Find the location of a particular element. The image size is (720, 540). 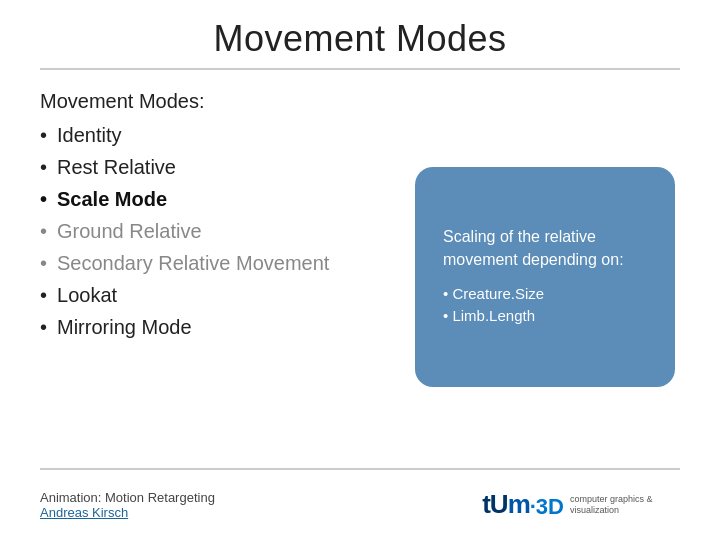

modes-heading: Movement Modes: is located at coordinates (215, 102).